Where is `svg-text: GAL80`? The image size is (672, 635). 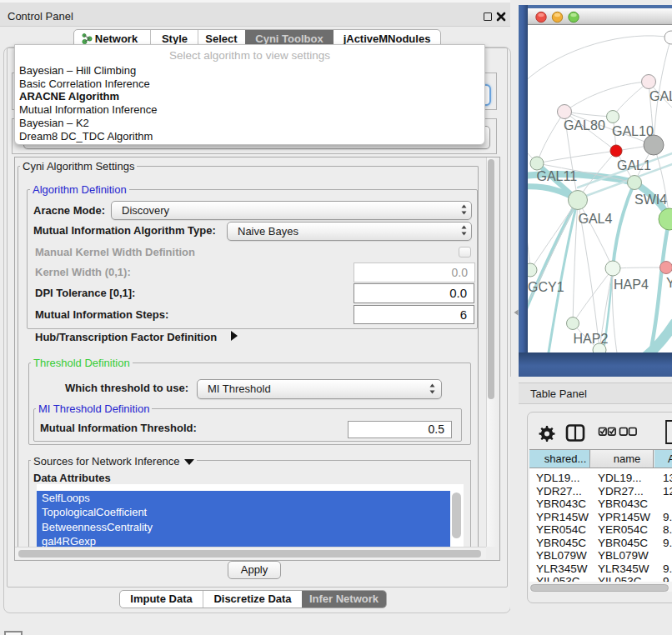
svg-text: GAL80 is located at coordinates (584, 125).